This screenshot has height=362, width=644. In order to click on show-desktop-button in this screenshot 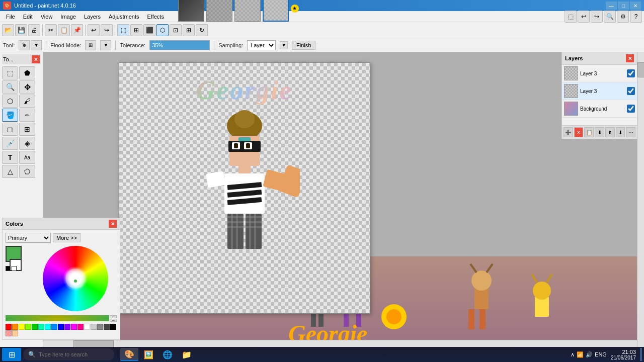, I will do `click(641, 354)`.